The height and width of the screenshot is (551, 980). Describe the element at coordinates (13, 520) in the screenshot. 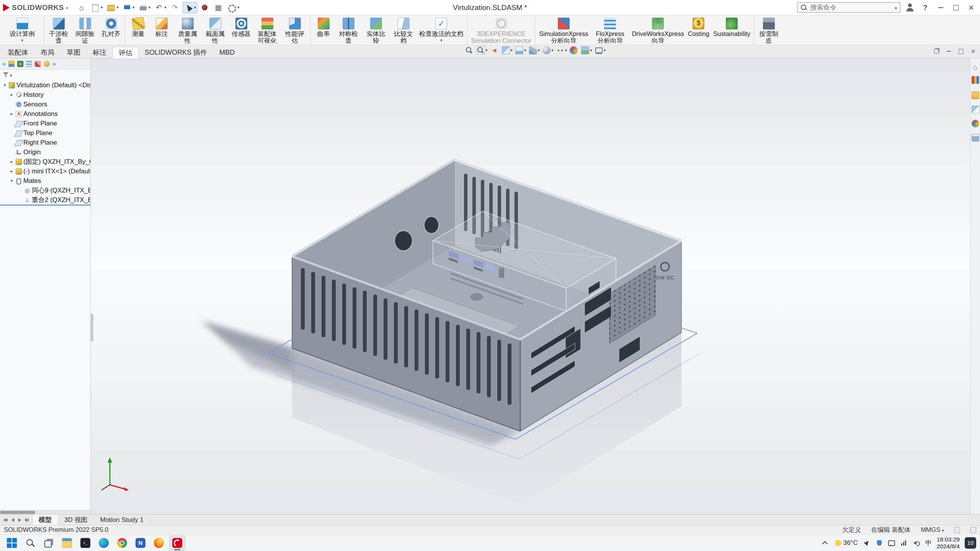

I see `previous-tab-icon` at that location.